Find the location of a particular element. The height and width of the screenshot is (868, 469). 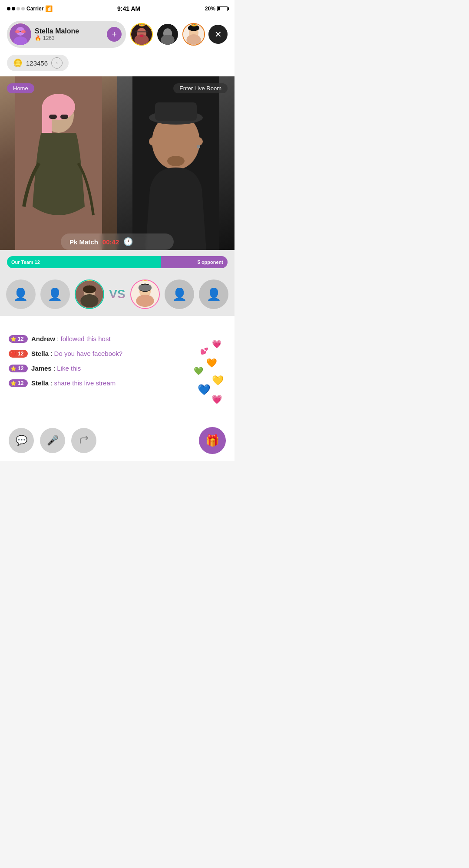

person-icon-1: 👤 is located at coordinates (21, 294).